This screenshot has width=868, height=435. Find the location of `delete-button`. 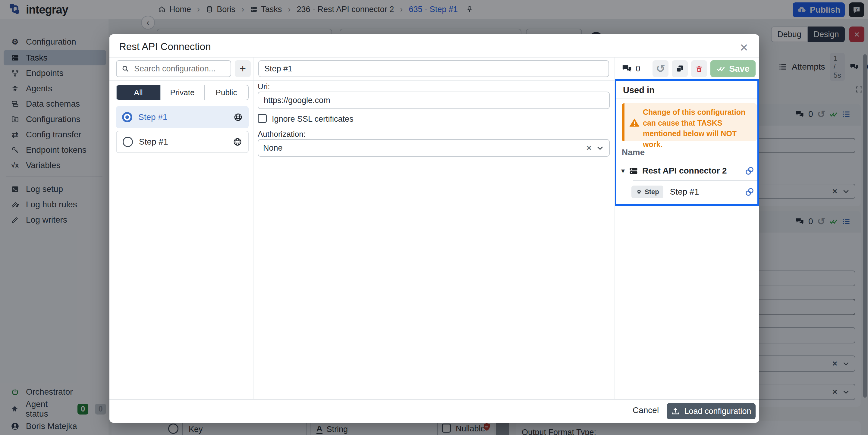

delete-button is located at coordinates (699, 69).